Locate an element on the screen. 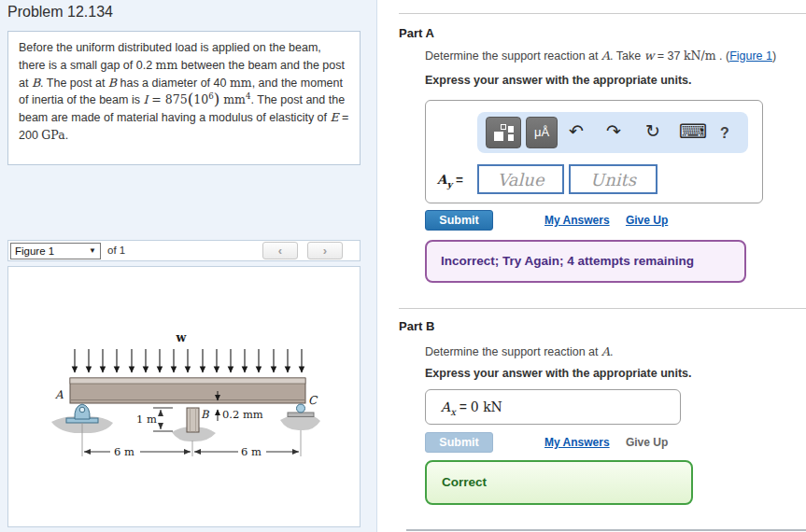 This screenshot has width=806, height=532. value-input is located at coordinates (521, 179).